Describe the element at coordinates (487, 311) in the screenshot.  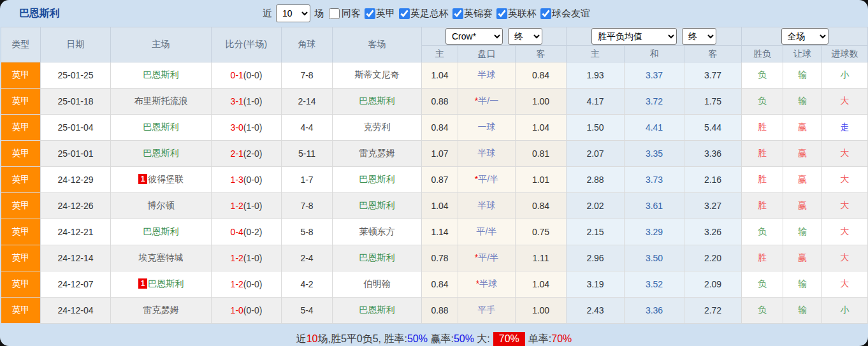
I see `handicap-line: 平手` at that location.